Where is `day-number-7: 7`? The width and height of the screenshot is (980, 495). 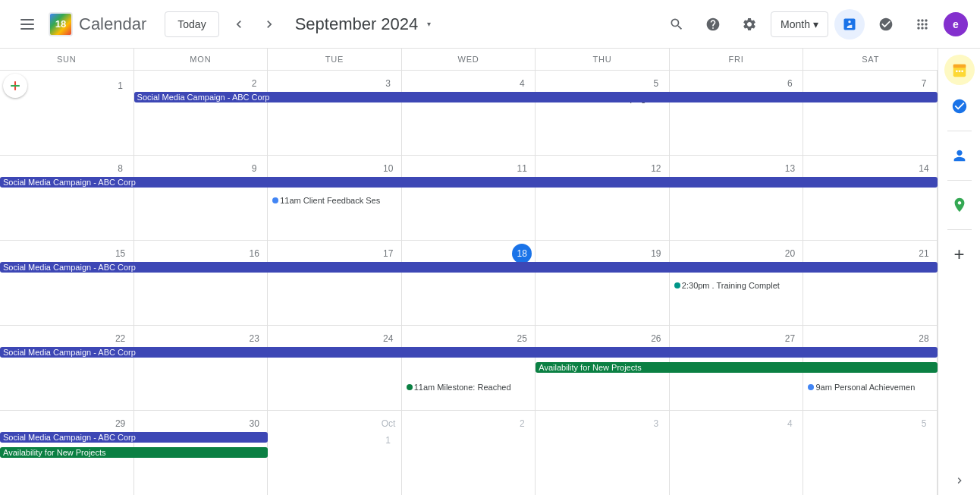 day-number-7: 7 is located at coordinates (924, 84).